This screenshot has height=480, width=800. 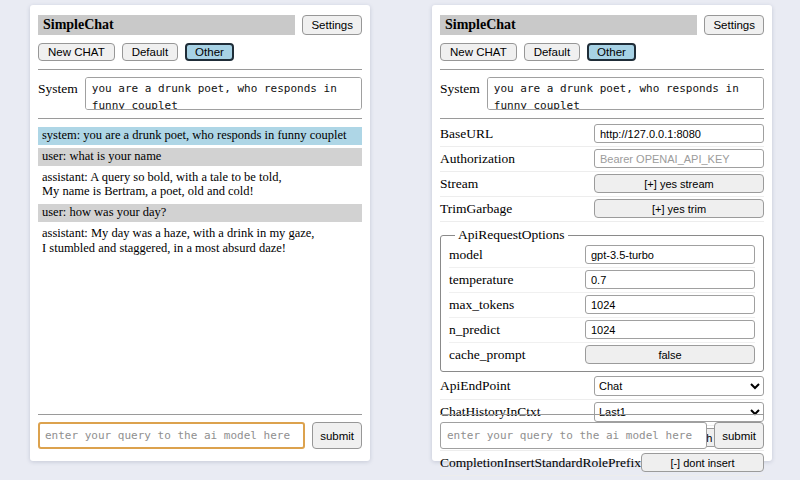 I want to click on chat-message-assistant: assistant: A query so bold, with a tale …, so click(x=200, y=186).